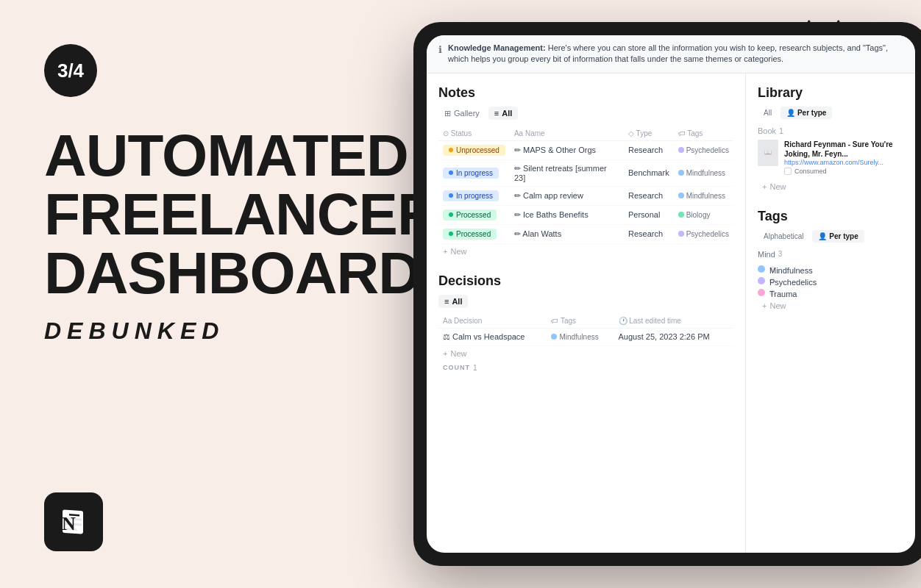 The image size is (921, 588). I want to click on name-cell: ✏ Silent retreats [summer 23], so click(566, 173).